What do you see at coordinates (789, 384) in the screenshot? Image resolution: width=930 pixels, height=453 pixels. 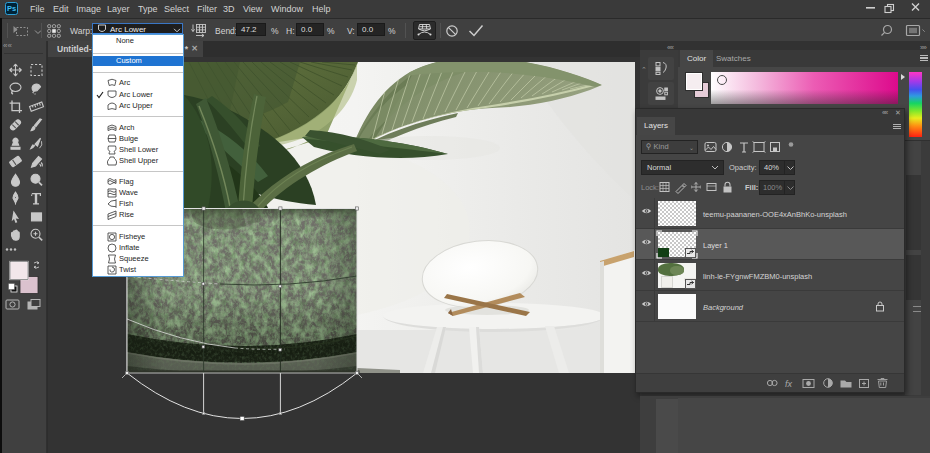 I see `svg-text: fx` at bounding box center [789, 384].